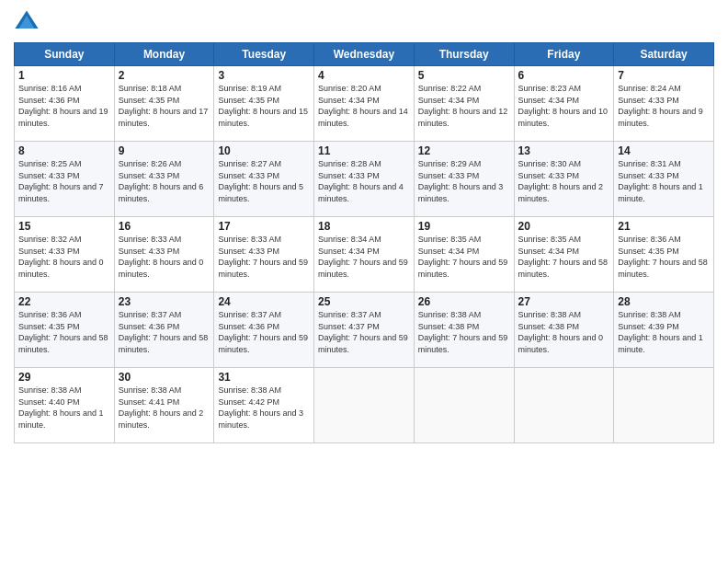 Image resolution: width=728 pixels, height=563 pixels. I want to click on calendar-week-row: 1 Sunrise: 8:16 AM Sunset: 4:36 PM Dayli…, so click(364, 104).